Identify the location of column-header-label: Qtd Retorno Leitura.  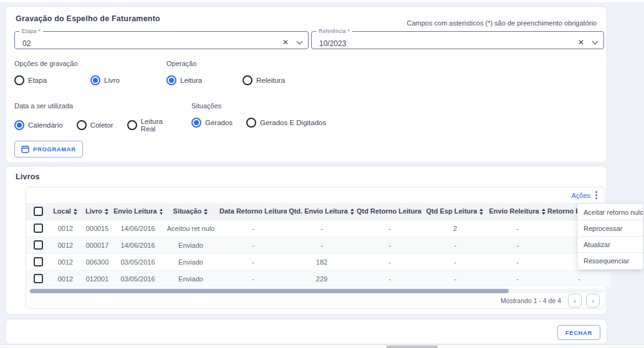
(389, 211).